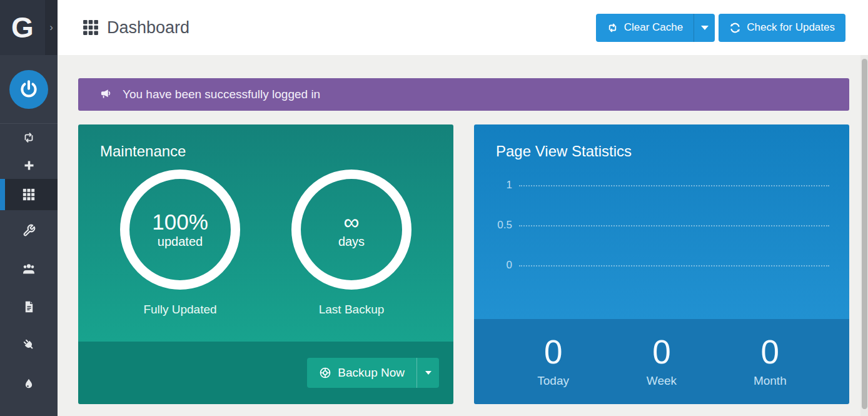  What do you see at coordinates (29, 384) in the screenshot?
I see `droplet-icon` at bounding box center [29, 384].